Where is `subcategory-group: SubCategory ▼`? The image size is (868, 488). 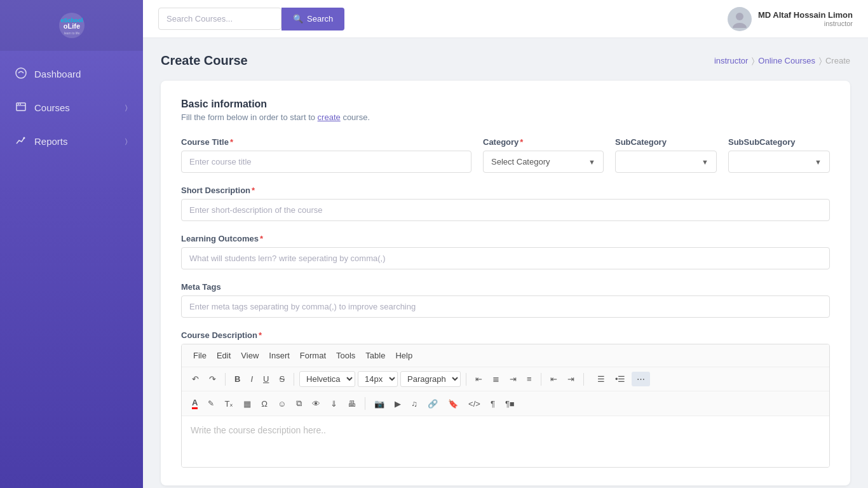
subcategory-group: SubCategory ▼ is located at coordinates (666, 155).